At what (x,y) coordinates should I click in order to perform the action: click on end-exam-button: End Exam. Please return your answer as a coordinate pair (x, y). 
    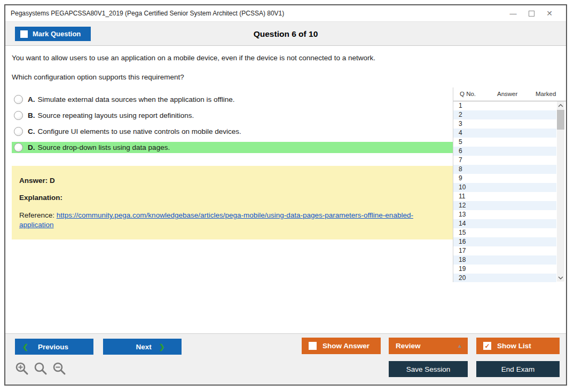
    Looking at the image, I should click on (518, 369).